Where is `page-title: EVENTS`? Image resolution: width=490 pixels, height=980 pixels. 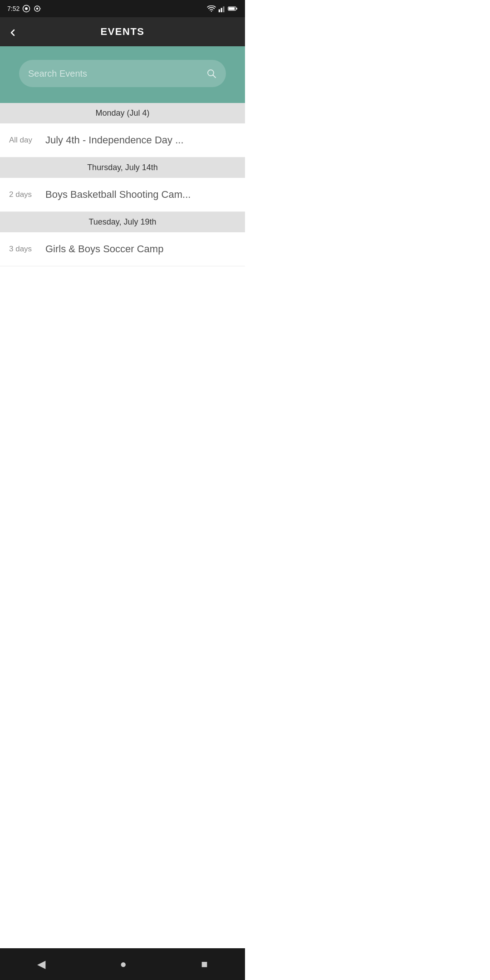
page-title: EVENTS is located at coordinates (122, 32).